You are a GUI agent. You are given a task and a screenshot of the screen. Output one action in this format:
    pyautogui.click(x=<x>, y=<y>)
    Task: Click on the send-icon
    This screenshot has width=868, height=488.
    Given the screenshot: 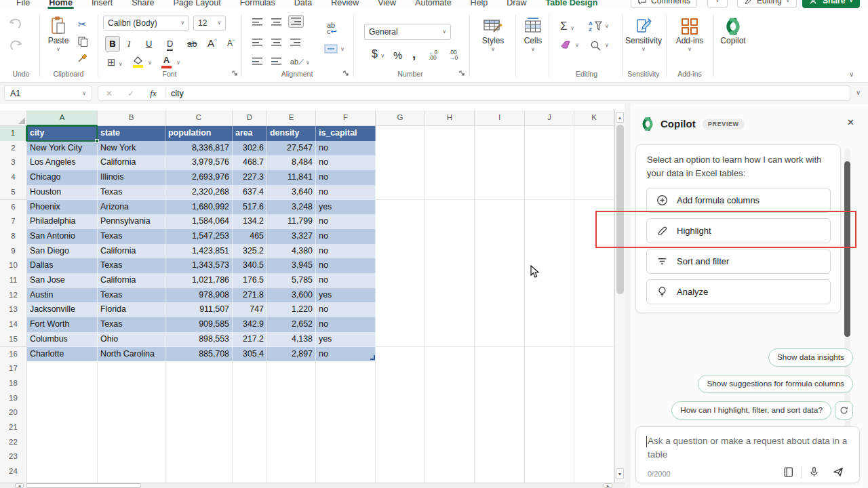 What is the action you would take?
    pyautogui.click(x=838, y=472)
    